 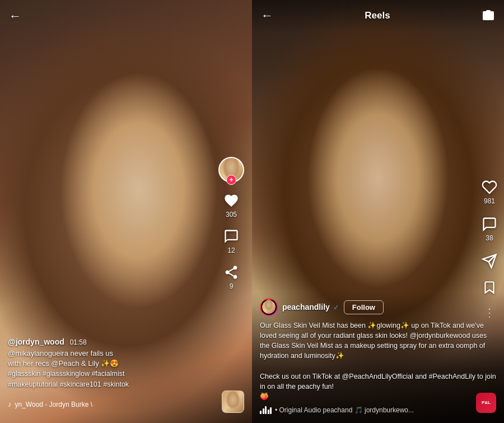 I want to click on ig-comment-icon, so click(x=489, y=224).